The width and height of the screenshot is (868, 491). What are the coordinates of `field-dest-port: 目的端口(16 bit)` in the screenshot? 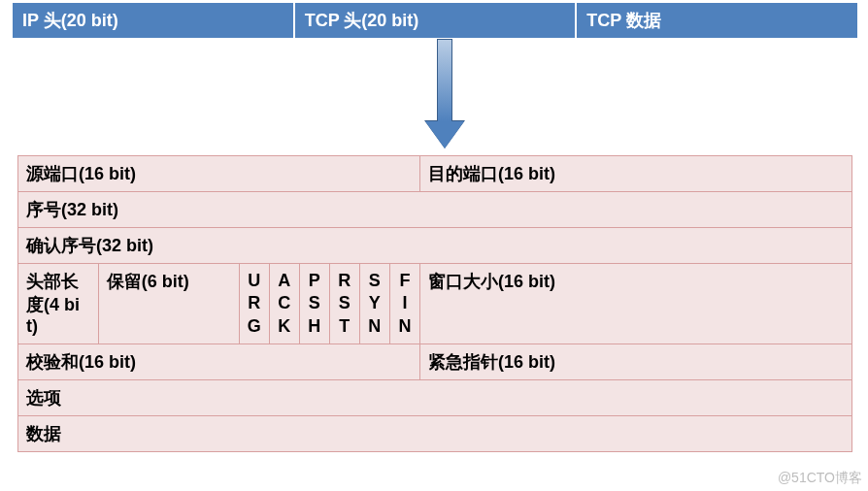 It's located at (635, 175).